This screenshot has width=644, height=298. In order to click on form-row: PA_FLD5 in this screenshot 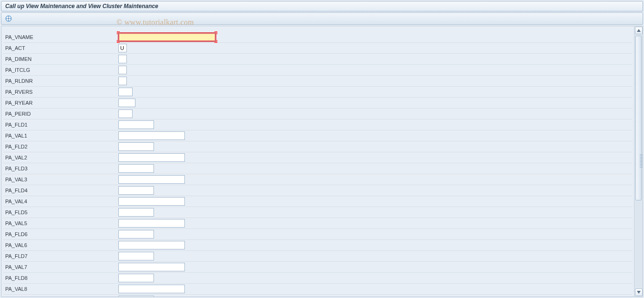, I will do `click(317, 212)`.